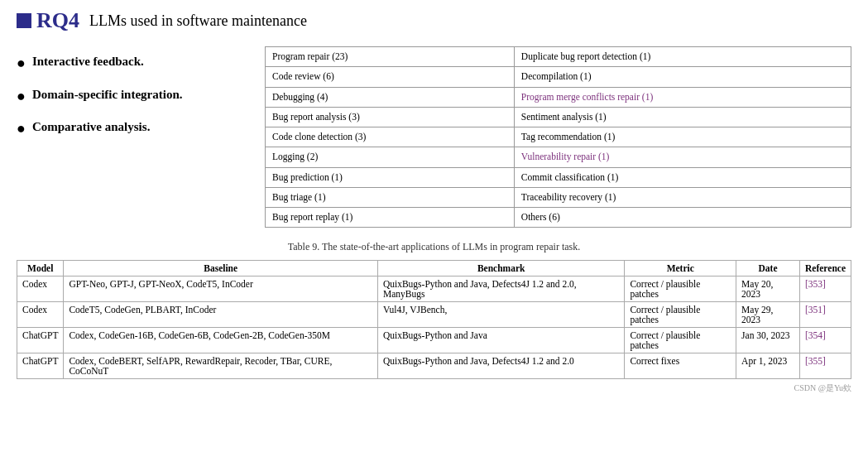 This screenshot has height=452, width=868. Describe the element at coordinates (220, 366) in the screenshot. I see `table-cell: Codex, CodeBERT, SelfAPR, RewardRepair, …` at that location.